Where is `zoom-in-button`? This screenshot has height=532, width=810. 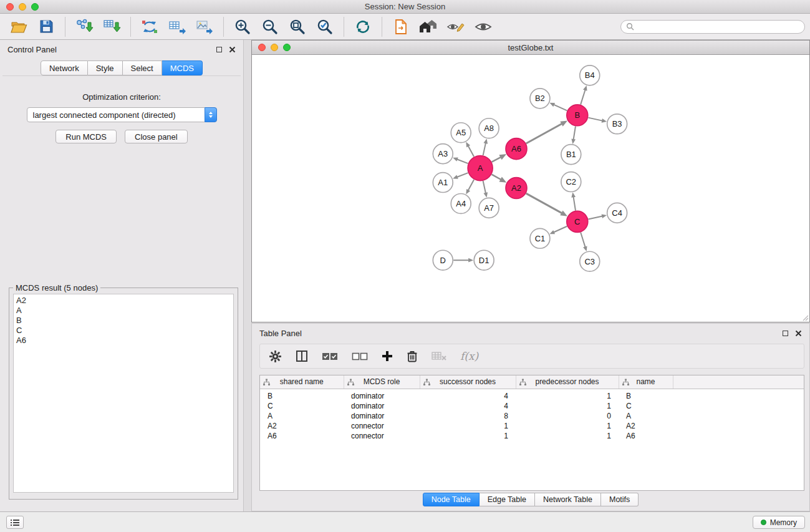 zoom-in-button is located at coordinates (243, 27).